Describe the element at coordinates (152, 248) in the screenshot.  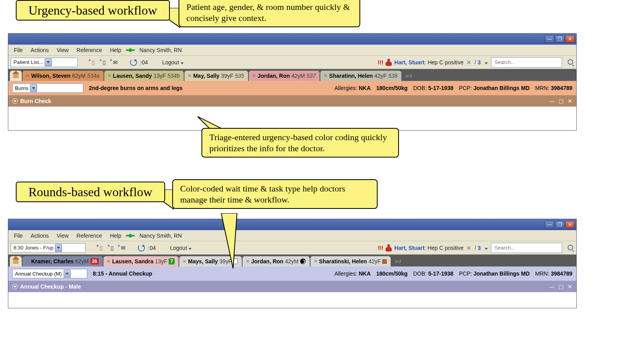
I see `refresh-time: :04` at that location.